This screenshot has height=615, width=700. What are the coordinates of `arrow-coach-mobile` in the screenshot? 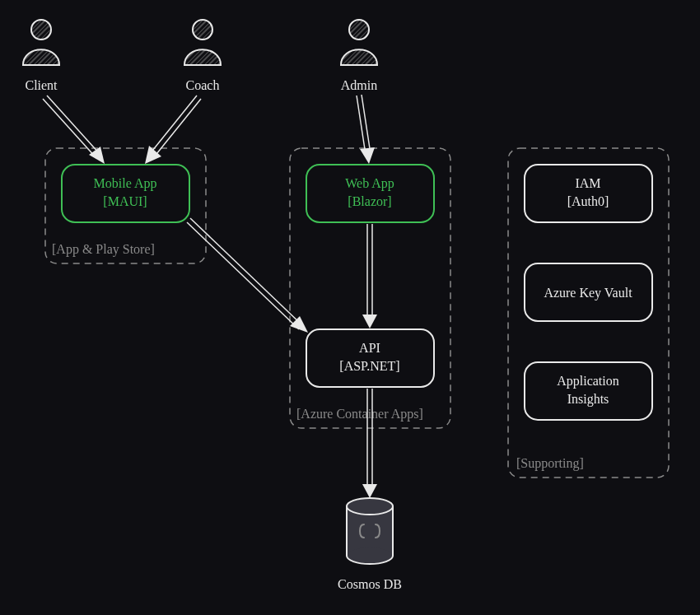 It's located at (173, 130).